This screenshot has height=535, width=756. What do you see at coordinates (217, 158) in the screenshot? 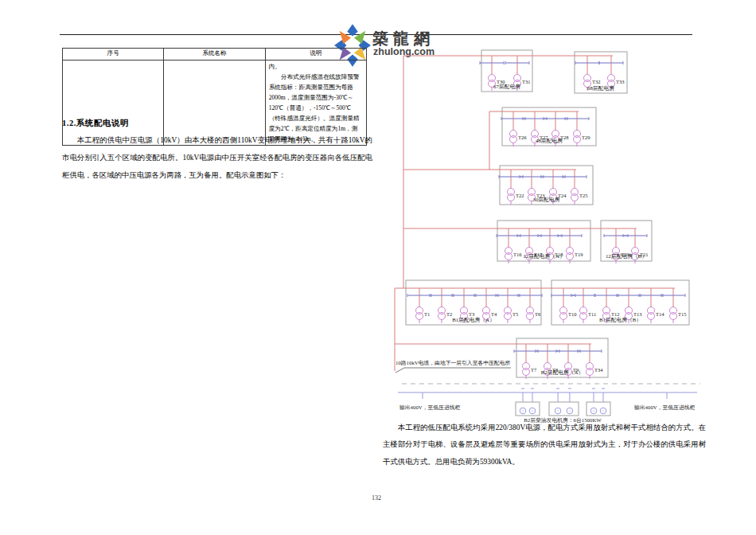
I see `section-paragraph: 本工程的供电中压电源（10kV）由本大楼的西侧110kV变电所埋地引入，共有十路…` at bounding box center [217, 158].